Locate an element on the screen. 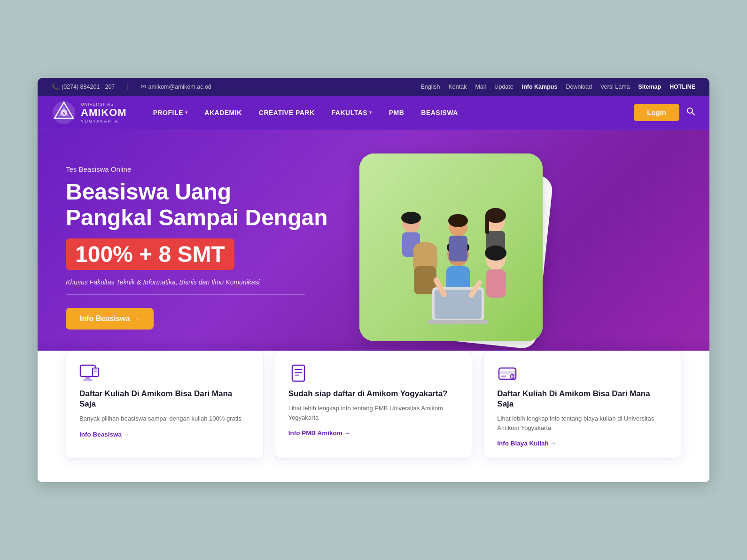  hero-highlight: 100% + 8 SMT is located at coordinates (150, 254).